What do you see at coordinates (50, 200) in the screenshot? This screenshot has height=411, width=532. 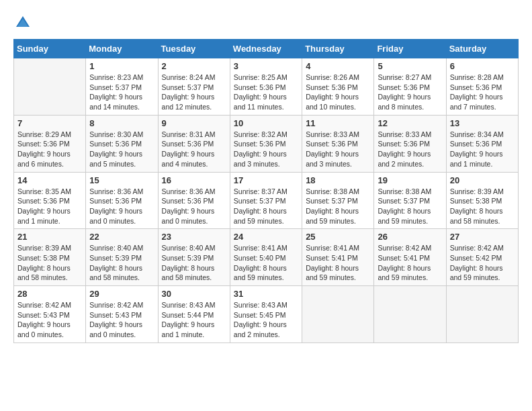 I see `calendar-cell: 14Sunrise: 8:35 AM Sunset: 5:36 PM Dayli…` at bounding box center [50, 200].